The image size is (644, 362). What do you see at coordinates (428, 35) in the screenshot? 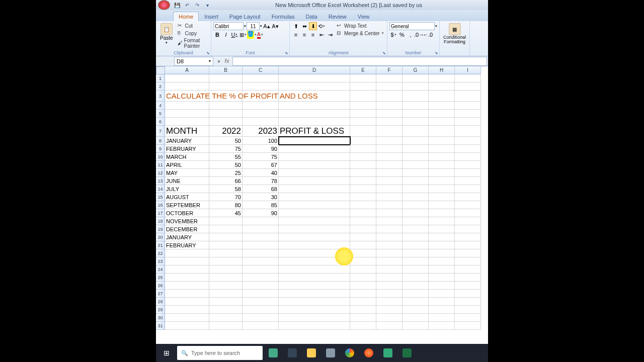
I see `decrease-decimal-icon: ←.0` at bounding box center [428, 35].